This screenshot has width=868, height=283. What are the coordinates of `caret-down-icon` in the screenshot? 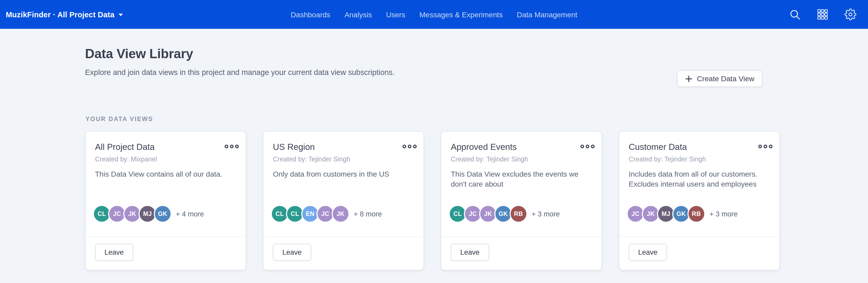 It's located at (121, 15).